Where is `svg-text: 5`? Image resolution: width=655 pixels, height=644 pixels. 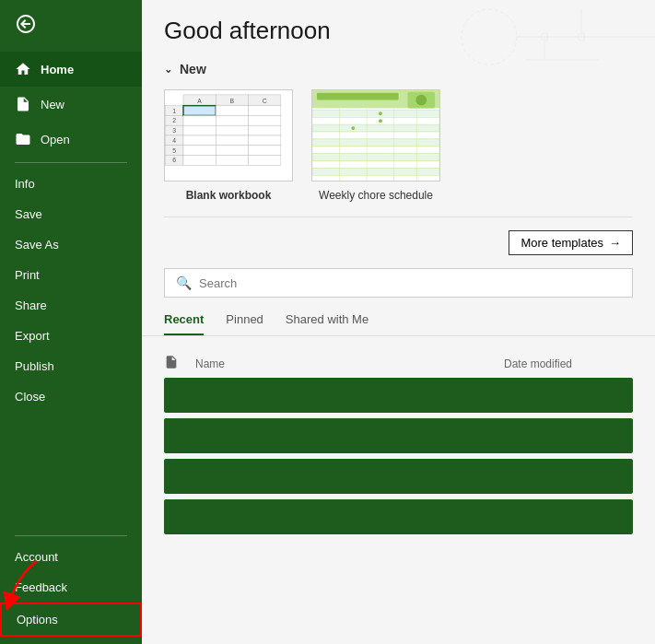 svg-text: 5 is located at coordinates (174, 151).